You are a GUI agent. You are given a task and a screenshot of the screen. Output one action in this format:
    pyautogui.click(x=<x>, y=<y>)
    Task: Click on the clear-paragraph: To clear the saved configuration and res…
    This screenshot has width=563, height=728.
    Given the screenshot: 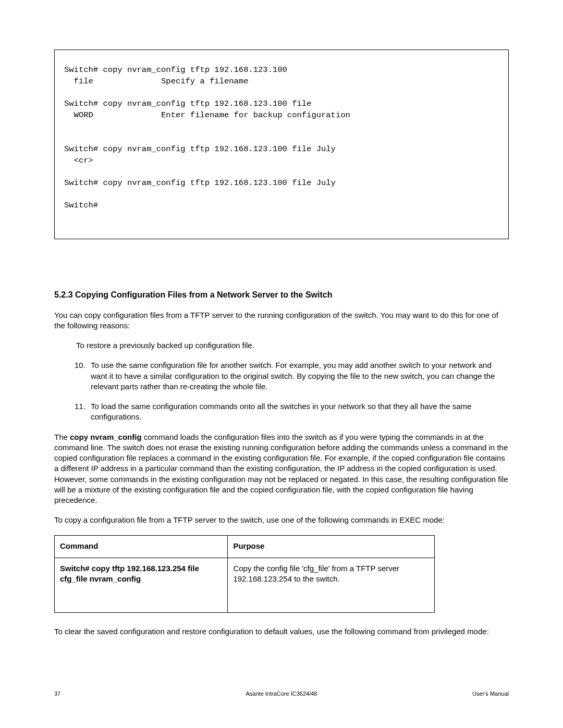 What is the action you would take?
    pyautogui.click(x=282, y=632)
    